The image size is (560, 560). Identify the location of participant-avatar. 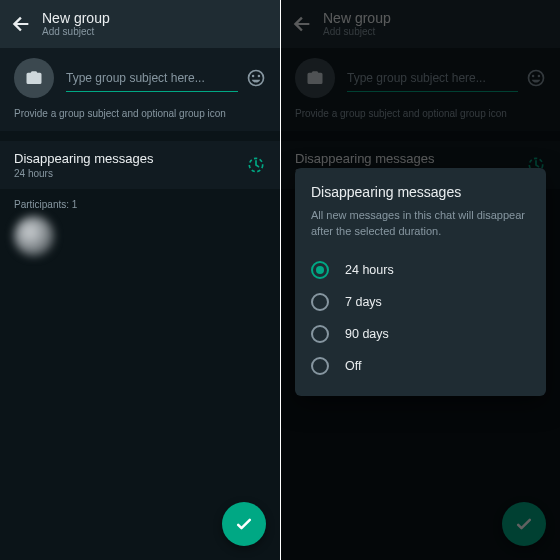
(34, 236).